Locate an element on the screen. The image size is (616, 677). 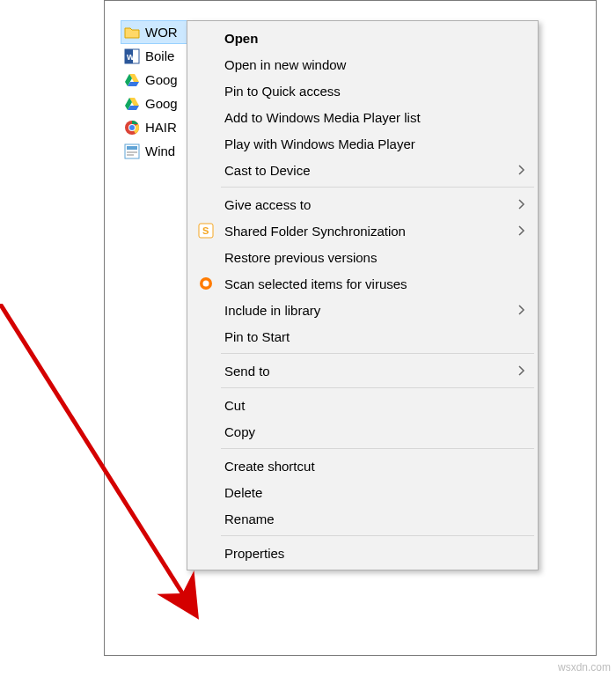
menu-pin-to-start: Pin to Start is located at coordinates (363, 336).